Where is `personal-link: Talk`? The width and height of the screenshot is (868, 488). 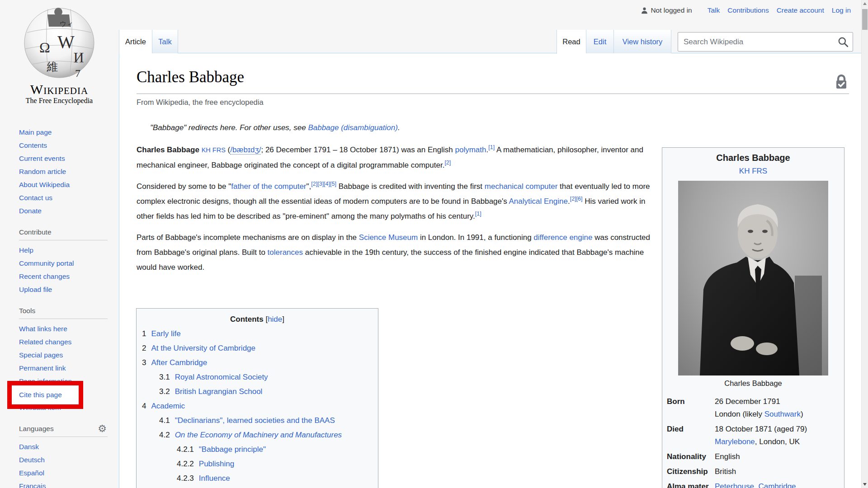 personal-link: Talk is located at coordinates (714, 10).